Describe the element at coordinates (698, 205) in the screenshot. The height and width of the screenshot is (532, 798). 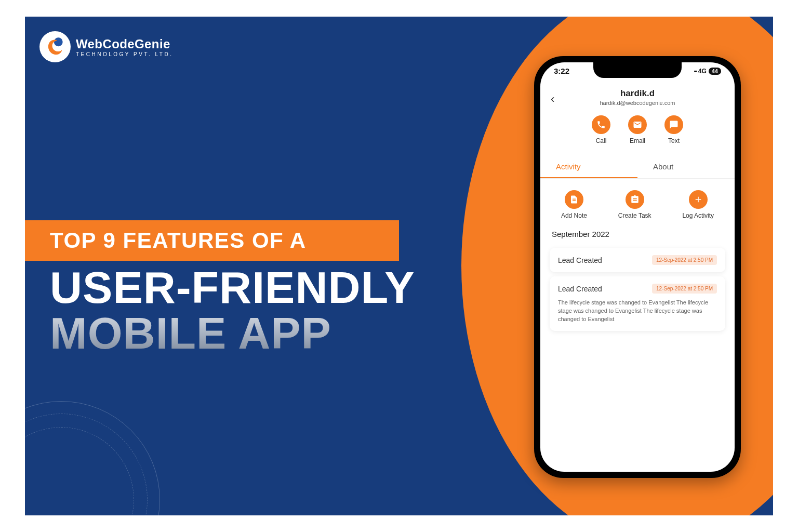
I see `log-activity-button: Log Activity` at that location.